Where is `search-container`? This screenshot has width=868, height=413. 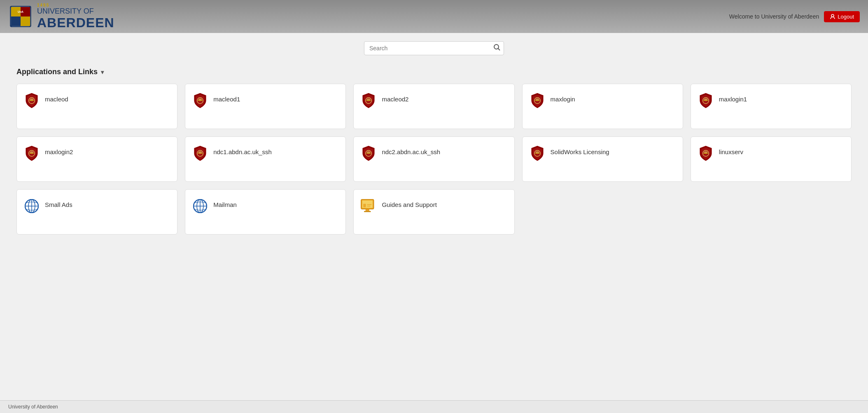
search-container is located at coordinates (434, 48).